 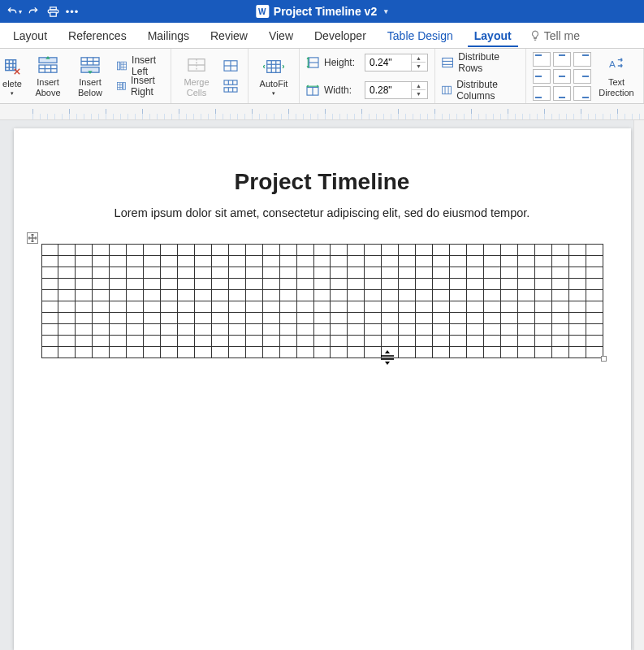 What do you see at coordinates (231, 66) in the screenshot?
I see `split-cells-button` at bounding box center [231, 66].